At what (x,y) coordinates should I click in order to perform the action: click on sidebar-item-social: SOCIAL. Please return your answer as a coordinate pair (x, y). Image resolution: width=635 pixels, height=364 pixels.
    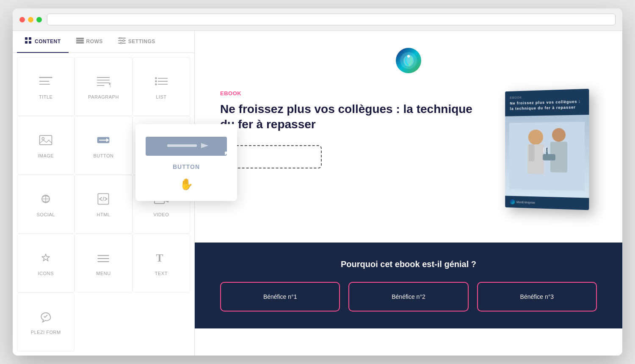
    Looking at the image, I should click on (46, 204).